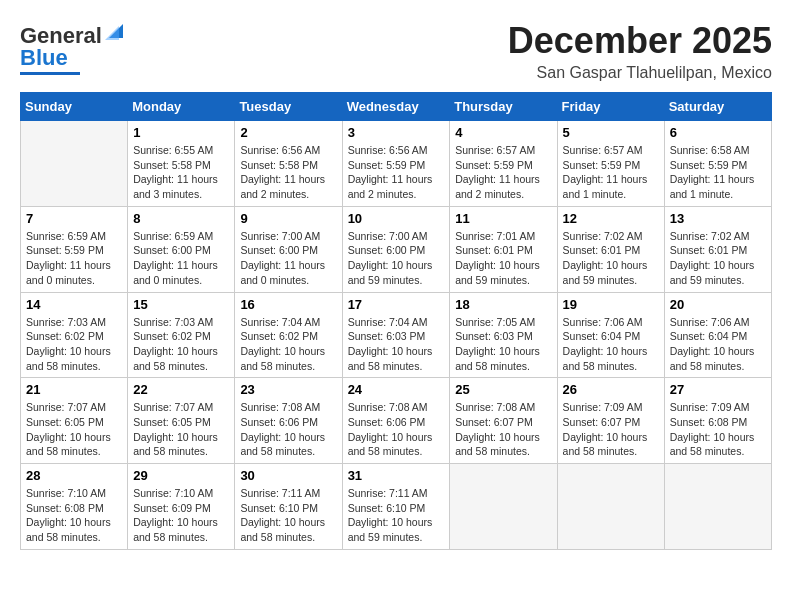 The height and width of the screenshot is (612, 792). I want to click on day-number: 10, so click(396, 218).